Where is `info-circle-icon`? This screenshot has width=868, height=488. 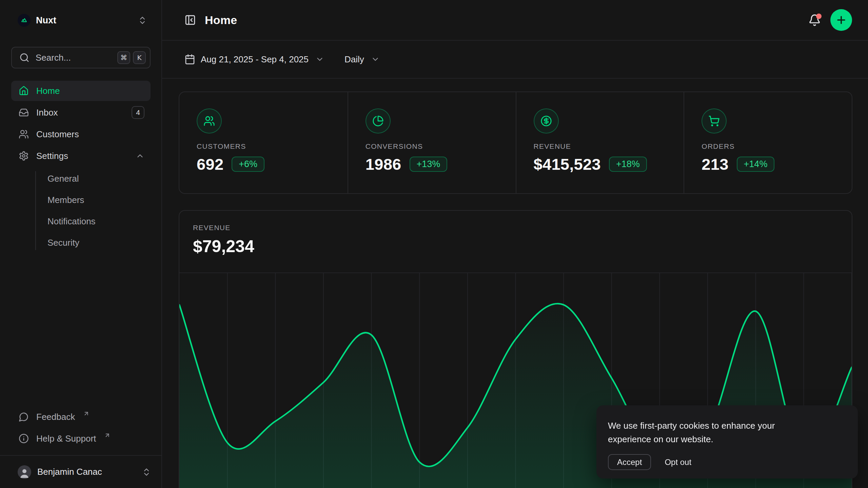 info-circle-icon is located at coordinates (24, 439).